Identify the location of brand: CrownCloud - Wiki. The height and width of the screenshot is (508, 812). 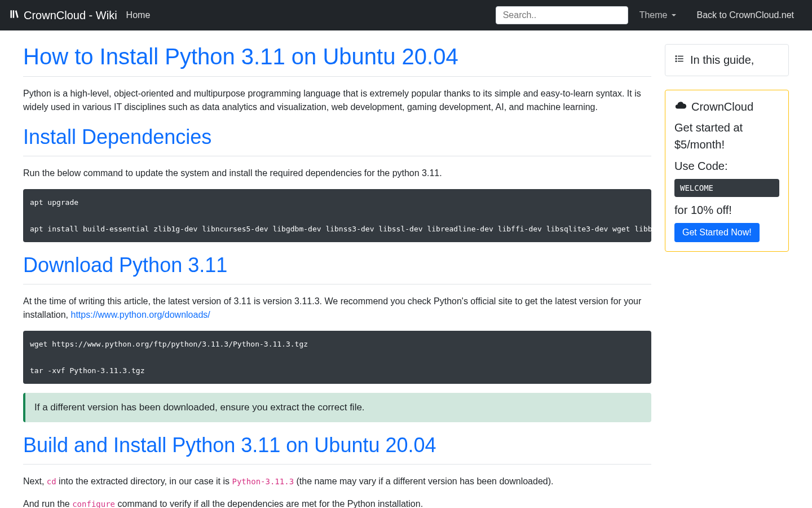
(63, 16).